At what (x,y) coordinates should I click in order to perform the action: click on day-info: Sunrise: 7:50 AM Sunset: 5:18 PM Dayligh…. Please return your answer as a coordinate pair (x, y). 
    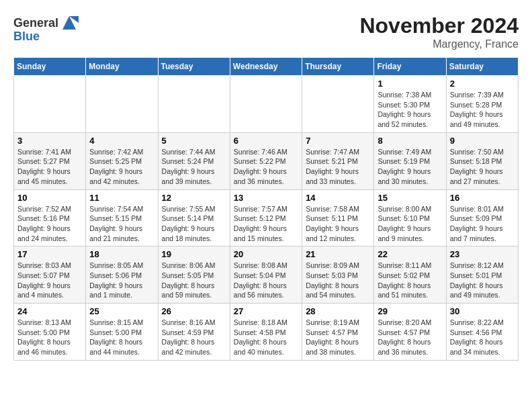
    Looking at the image, I should click on (482, 167).